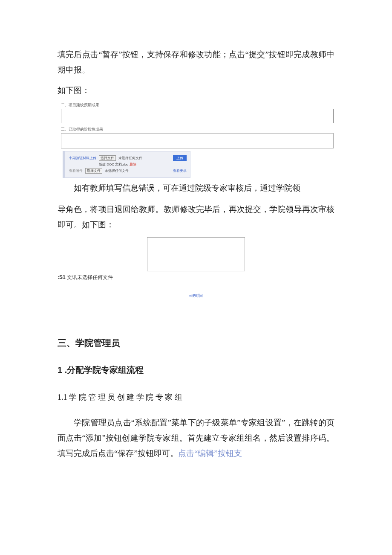  I want to click on upload-button: 上传, so click(180, 158).